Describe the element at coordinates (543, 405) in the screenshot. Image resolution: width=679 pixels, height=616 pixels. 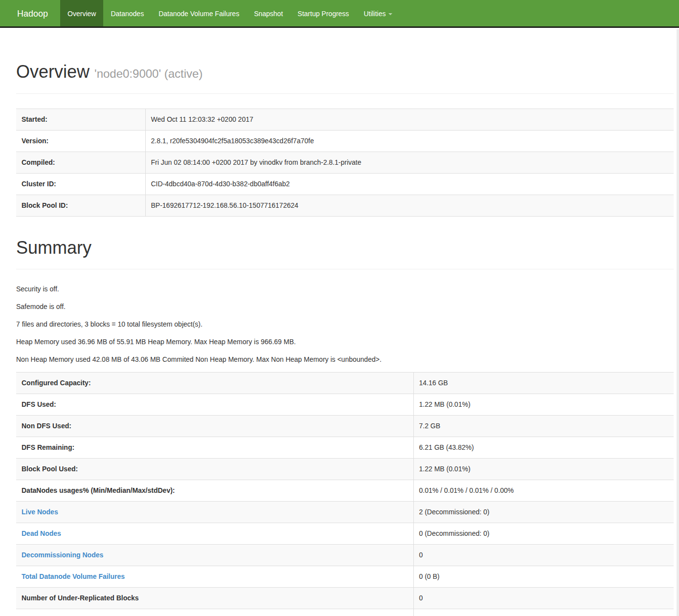
I see `row-value-dfs-used: 1.22 MB (0.01%)` at that location.